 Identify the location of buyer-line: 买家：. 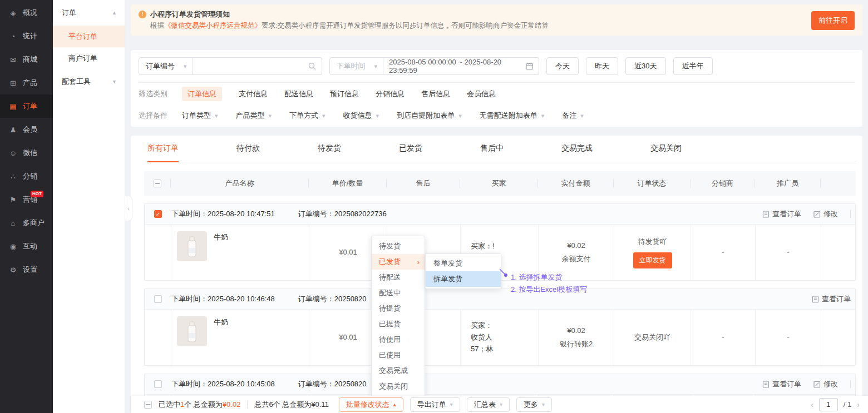
(482, 326).